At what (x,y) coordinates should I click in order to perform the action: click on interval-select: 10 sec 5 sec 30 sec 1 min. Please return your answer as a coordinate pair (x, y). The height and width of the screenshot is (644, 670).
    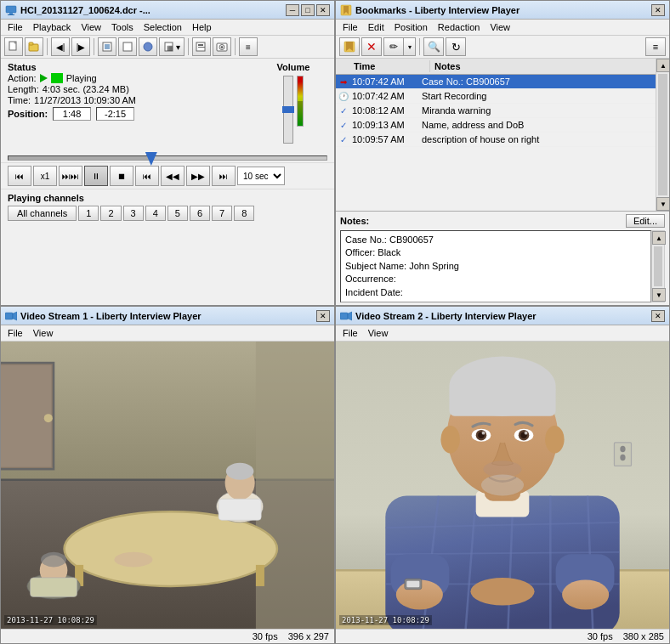
    Looking at the image, I should click on (261, 176).